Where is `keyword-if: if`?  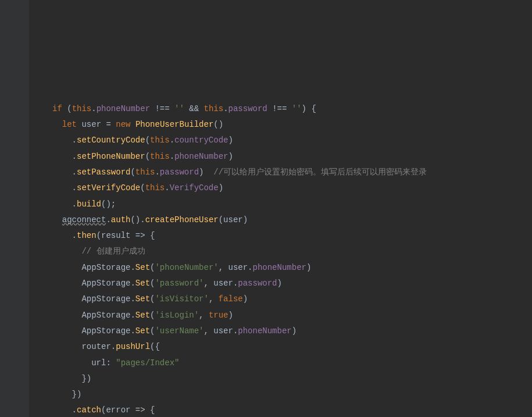
keyword-if: if is located at coordinates (57, 109).